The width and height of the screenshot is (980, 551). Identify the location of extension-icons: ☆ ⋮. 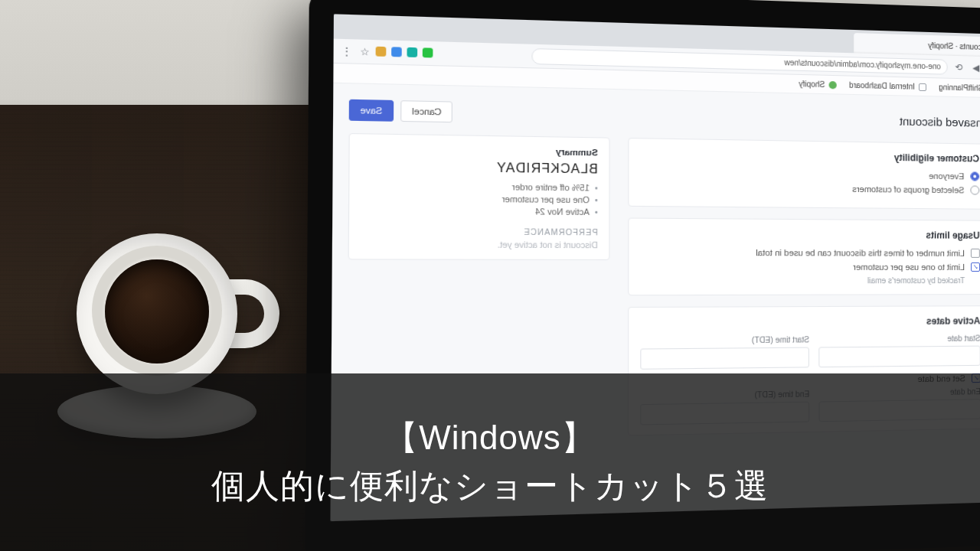
(387, 52).